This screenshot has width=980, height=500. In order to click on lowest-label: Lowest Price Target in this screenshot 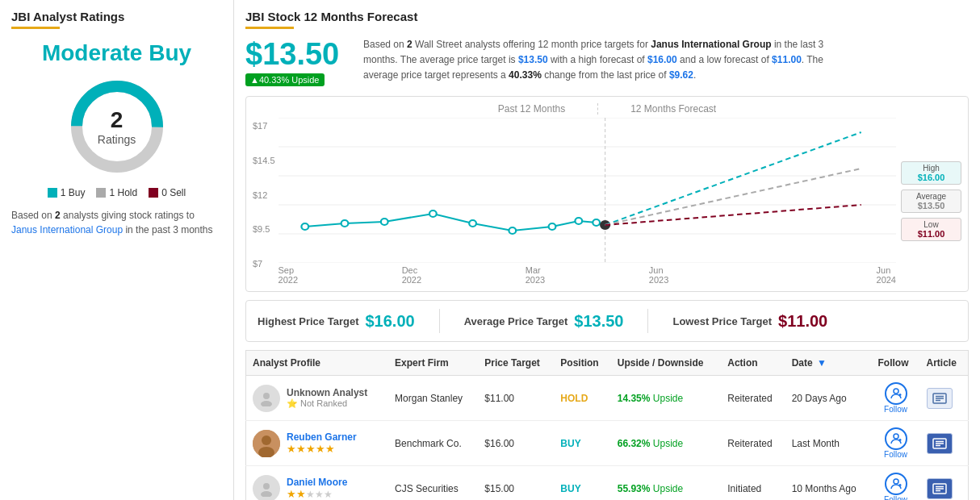, I will do `click(722, 321)`.